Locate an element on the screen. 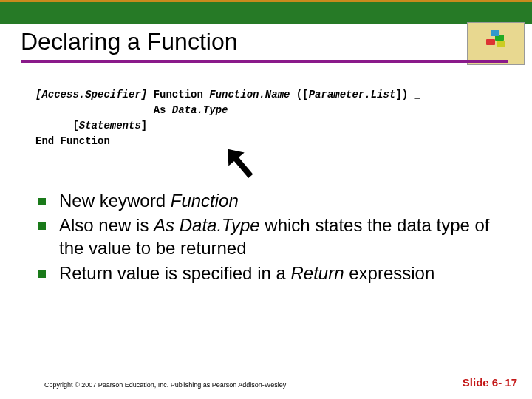  slide-title: Declaring a Function is located at coordinates (269, 41).